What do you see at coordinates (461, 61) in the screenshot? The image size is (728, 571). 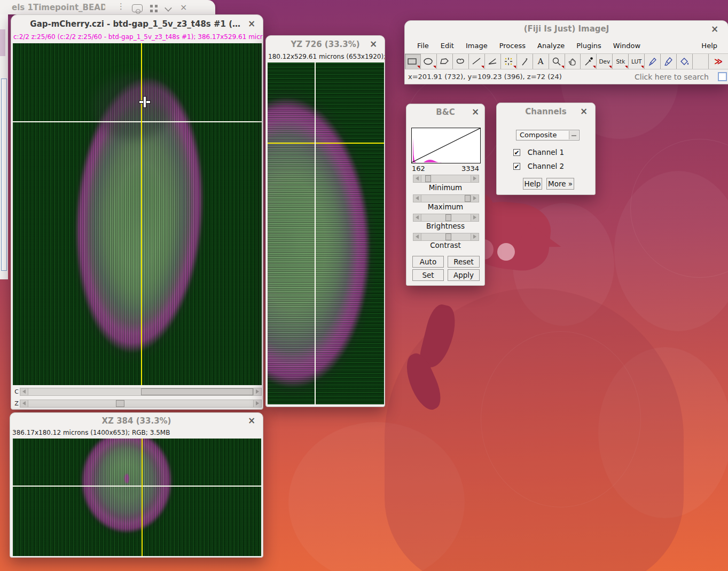 I see `freehand-tool` at bounding box center [461, 61].